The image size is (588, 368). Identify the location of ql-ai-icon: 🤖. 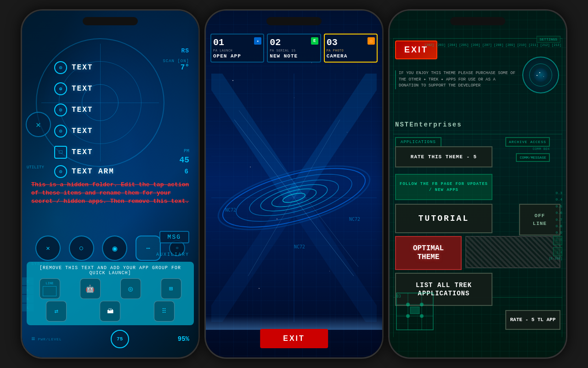
(90, 289).